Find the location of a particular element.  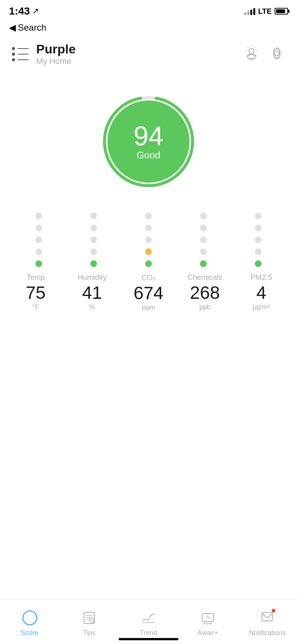

score-circle-icon is located at coordinates (30, 618).